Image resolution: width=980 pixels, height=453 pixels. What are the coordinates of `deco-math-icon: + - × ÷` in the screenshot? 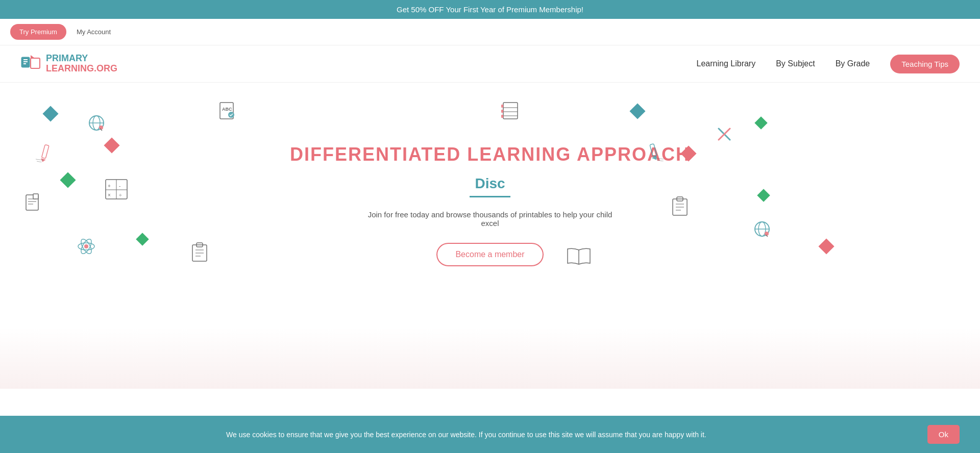 It's located at (116, 190).